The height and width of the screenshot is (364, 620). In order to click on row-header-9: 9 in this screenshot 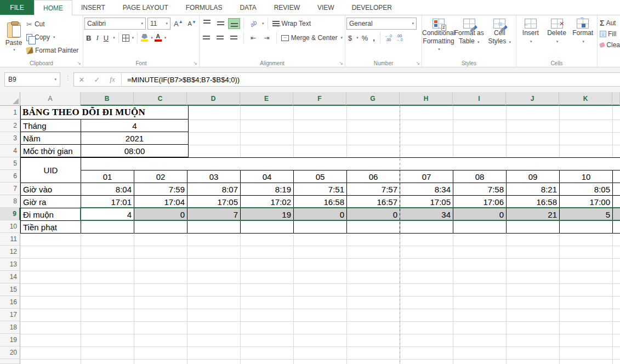, I will do `click(10, 214)`.